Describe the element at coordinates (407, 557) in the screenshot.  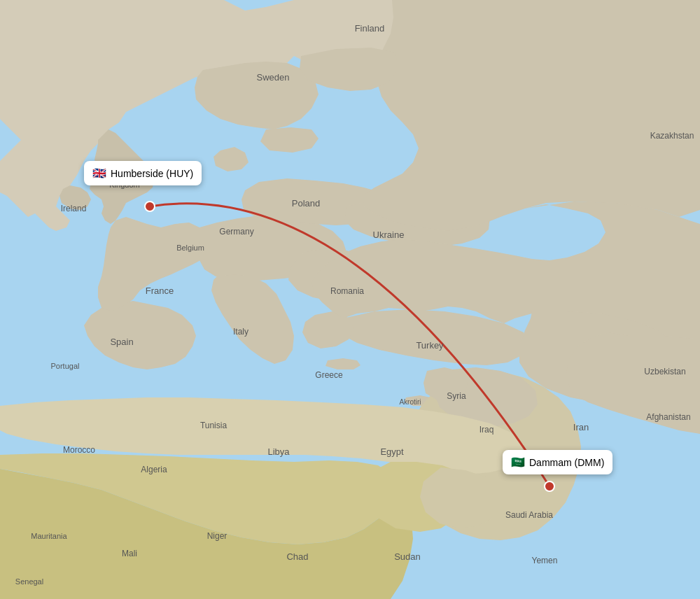
I see `svg-text: Sudan` at that location.